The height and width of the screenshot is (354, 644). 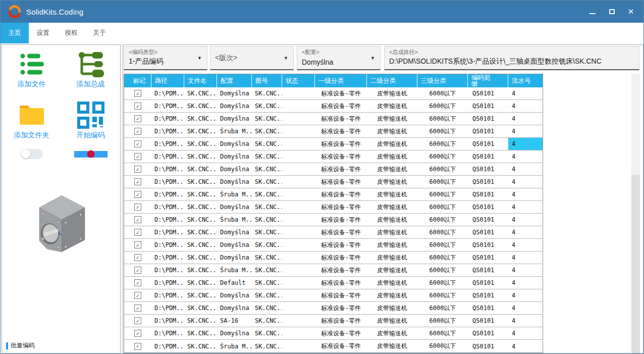 What do you see at coordinates (71, 33) in the screenshot?
I see `tab-authorization: 授权` at bounding box center [71, 33].